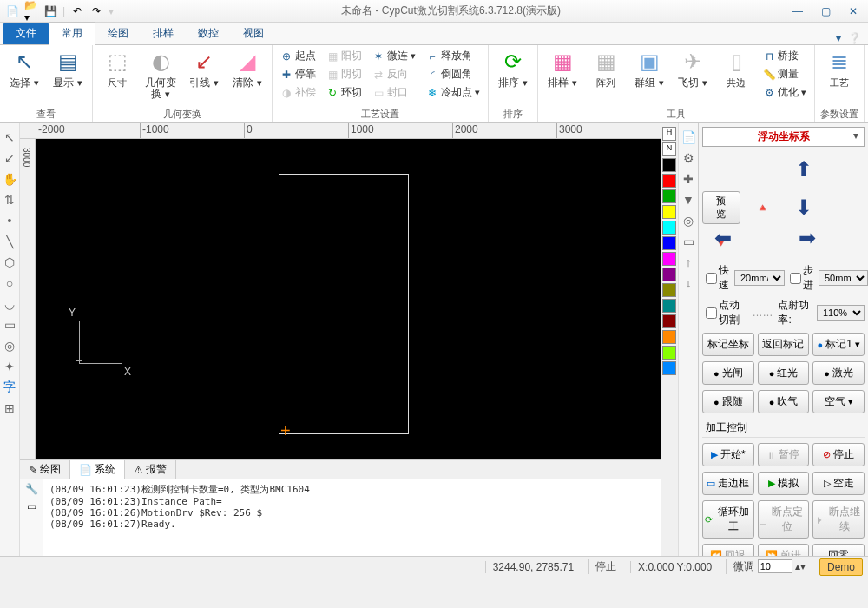 The width and height of the screenshot is (868, 608). I want to click on bridge-button: ⊓桥接, so click(785, 56).